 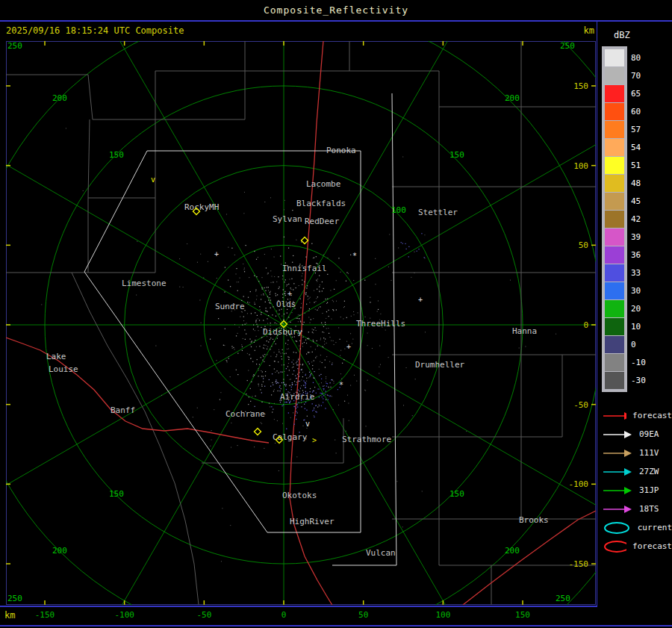 I want to click on storm-marker: v, so click(x=308, y=424).